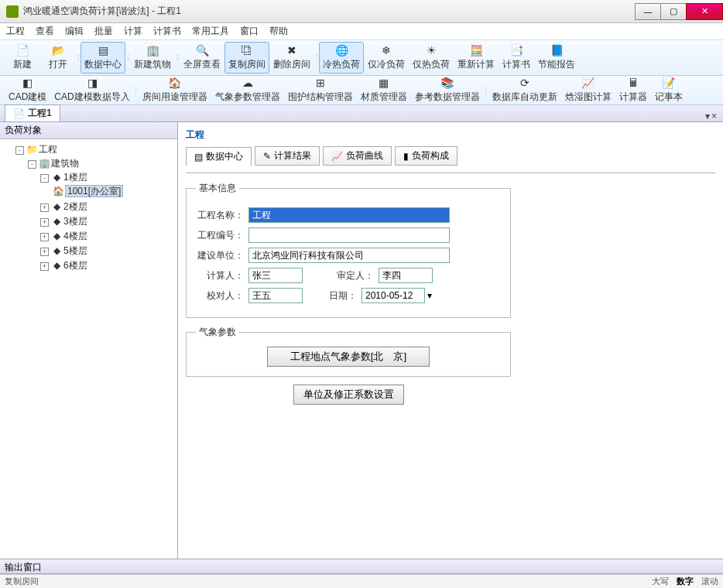 The image size is (723, 588). What do you see at coordinates (341, 57) in the screenshot?
I see `toolbar-button: 🌐冷热负荷` at bounding box center [341, 57].